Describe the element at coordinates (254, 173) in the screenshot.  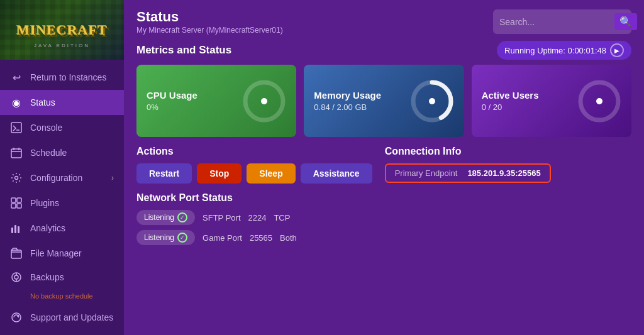
I see `actions-buttons: Restart Stop Sleep Assistance` at that location.